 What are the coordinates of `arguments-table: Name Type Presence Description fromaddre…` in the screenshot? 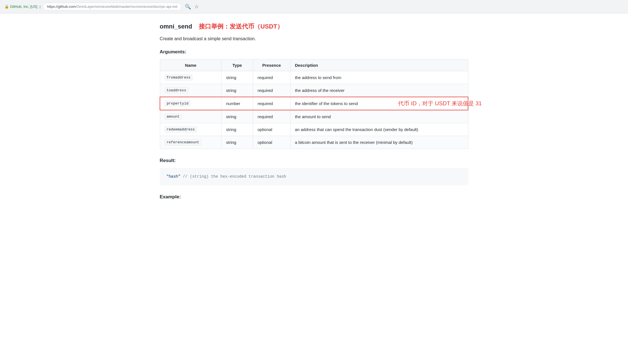 It's located at (314, 104).